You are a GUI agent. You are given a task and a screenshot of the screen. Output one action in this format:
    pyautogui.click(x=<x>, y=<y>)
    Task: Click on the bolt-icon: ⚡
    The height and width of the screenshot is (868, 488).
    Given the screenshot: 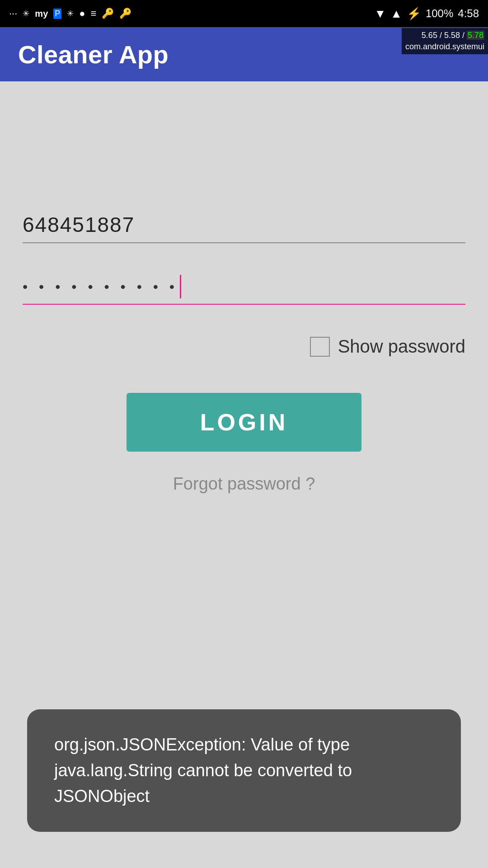 What is the action you would take?
    pyautogui.click(x=414, y=14)
    